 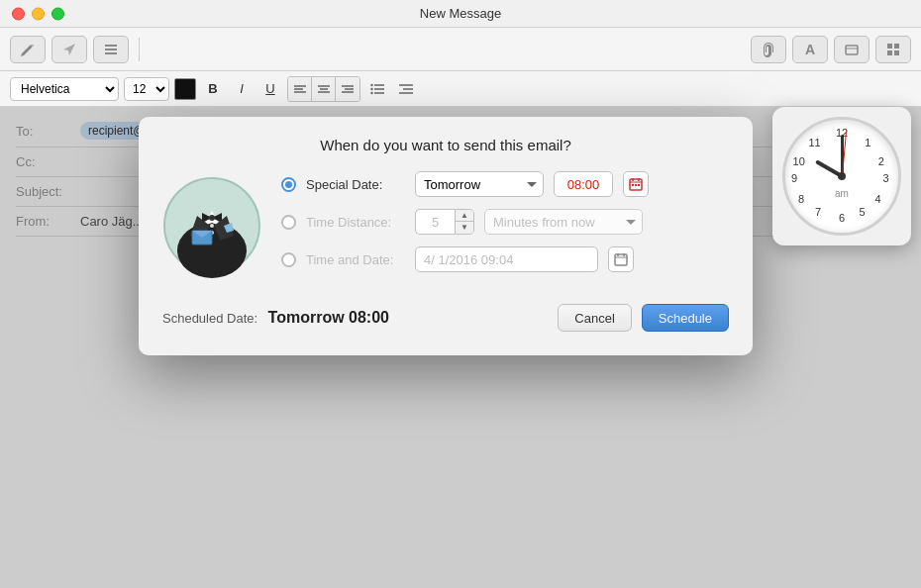 What do you see at coordinates (210, 319) in the screenshot?
I see `scheduled-date-label: Scheduled Date:` at bounding box center [210, 319].